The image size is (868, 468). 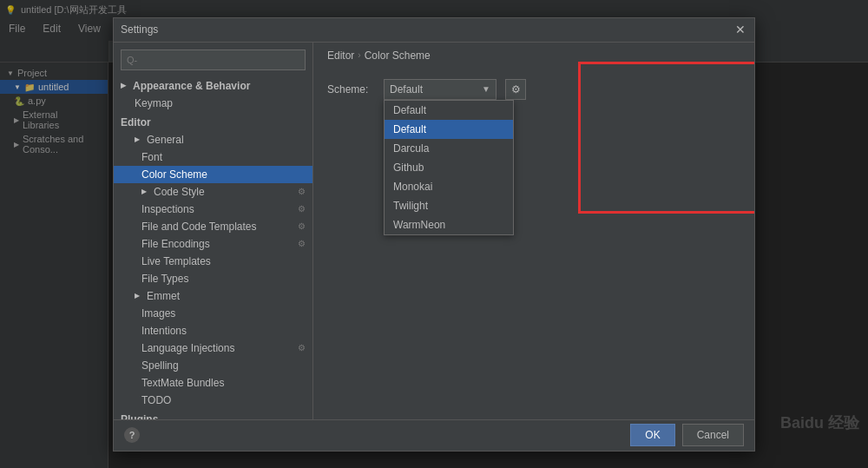 I want to click on emmet-arrow: ▶, so click(x=139, y=295).